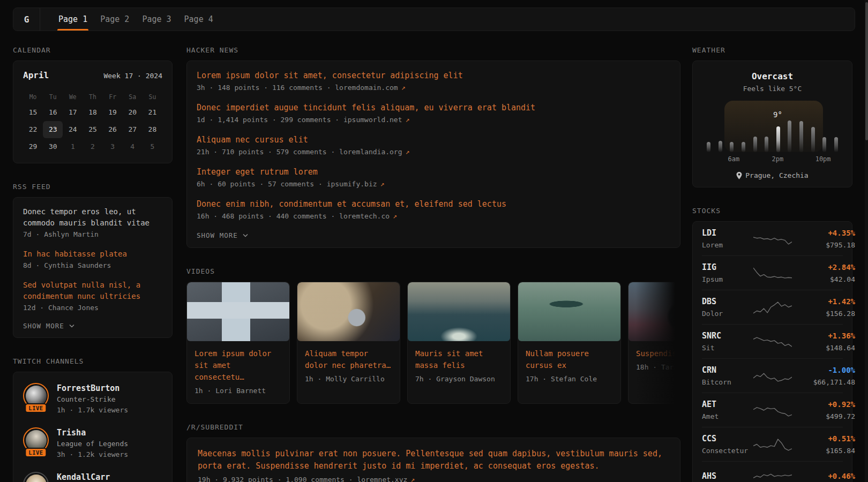 This screenshot has width=868, height=482. I want to click on stock-ticker: IIG, so click(728, 268).